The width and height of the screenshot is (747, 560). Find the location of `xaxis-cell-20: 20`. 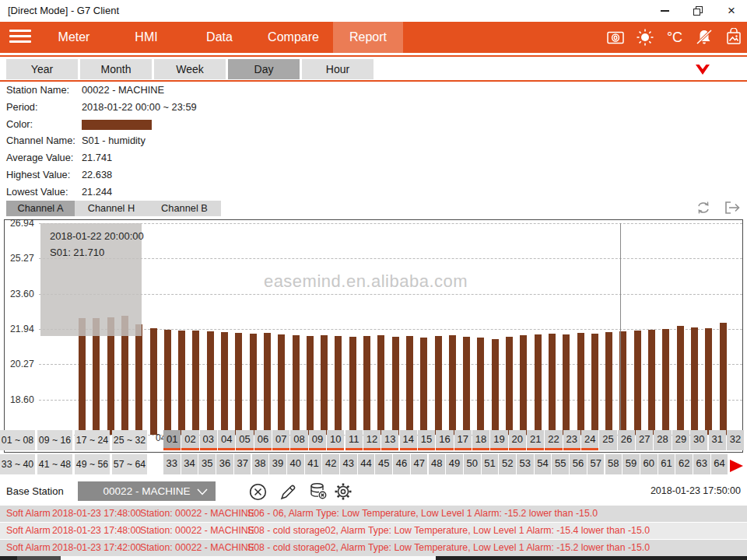

xaxis-cell-20: 20 is located at coordinates (517, 440).